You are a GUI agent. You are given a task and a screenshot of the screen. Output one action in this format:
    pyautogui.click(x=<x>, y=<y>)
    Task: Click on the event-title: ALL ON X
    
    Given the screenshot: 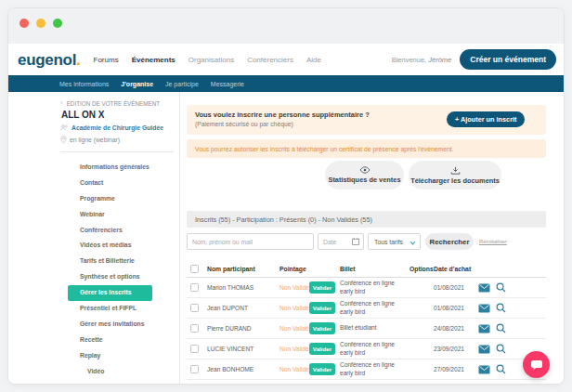 What is the action you would take?
    pyautogui.click(x=83, y=115)
    